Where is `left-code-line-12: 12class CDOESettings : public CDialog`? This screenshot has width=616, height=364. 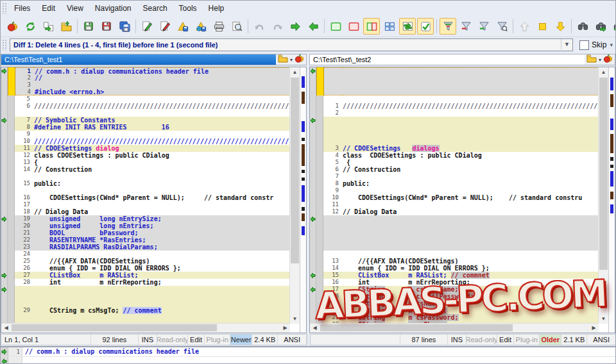 left-code-line-12: 12class CDOESettings : public CDialog is located at coordinates (146, 155).